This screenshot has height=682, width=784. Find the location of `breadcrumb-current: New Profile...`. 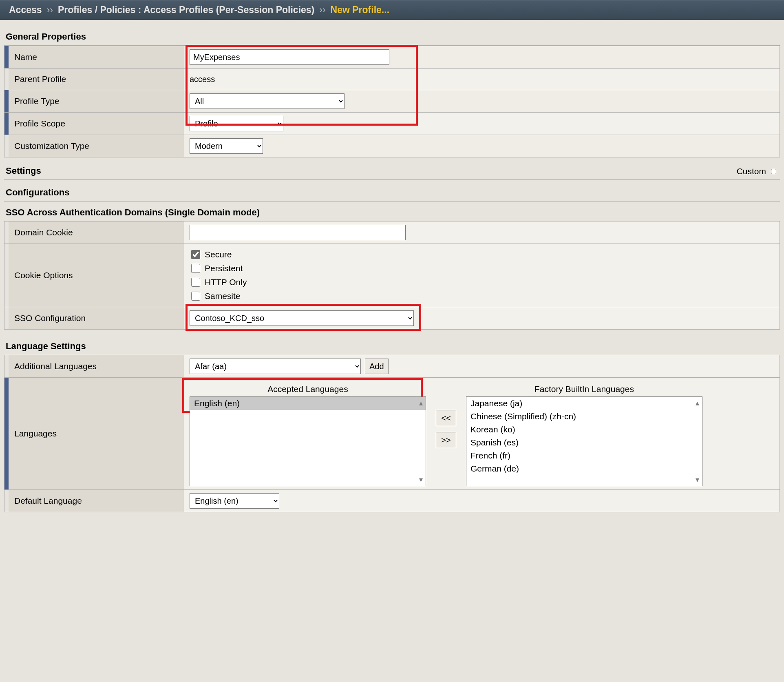

breadcrumb-current: New Profile... is located at coordinates (360, 10).